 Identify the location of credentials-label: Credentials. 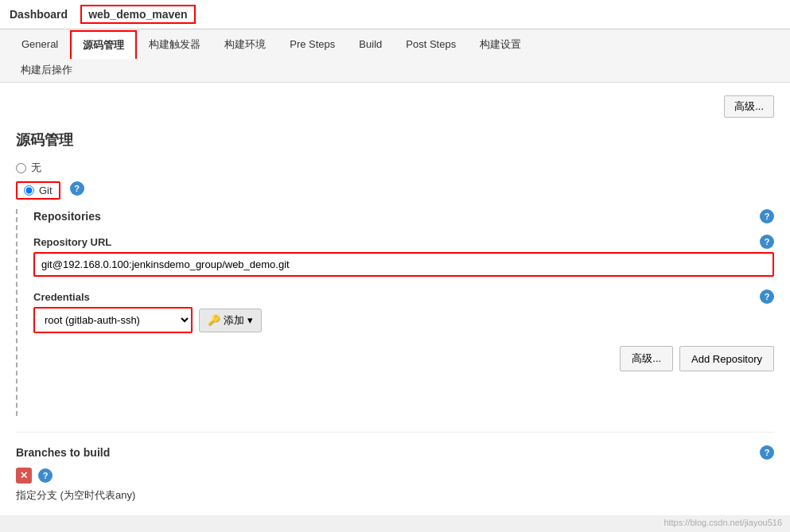
(62, 297).